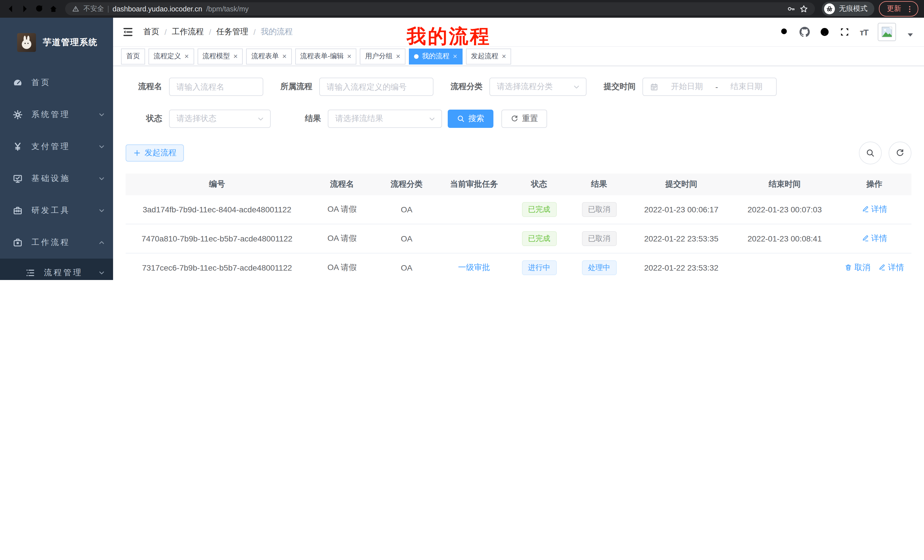 This screenshot has width=924, height=560. What do you see at coordinates (900, 153) in the screenshot?
I see `refresh-table-button` at bounding box center [900, 153].